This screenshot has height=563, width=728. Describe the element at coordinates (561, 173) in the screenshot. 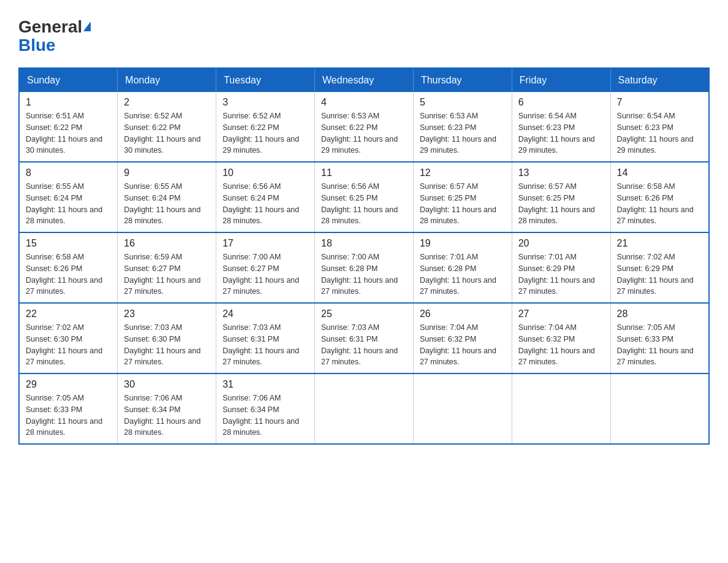

I see `day-number: 13` at that location.